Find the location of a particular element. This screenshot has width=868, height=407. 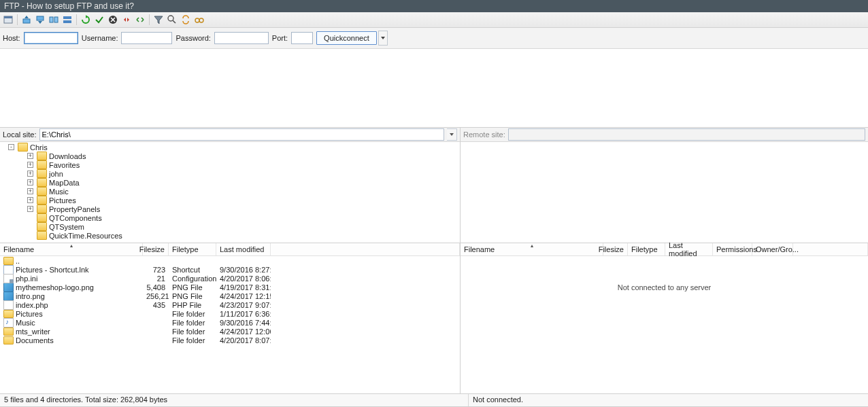

file-row: DocumentsFile folder4/20/2017 8:07:31 ..… is located at coordinates (230, 340).